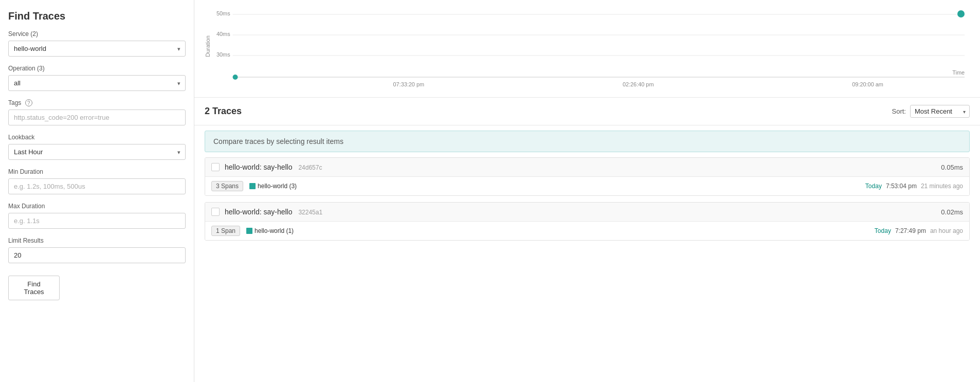  Describe the element at coordinates (901, 186) in the screenshot. I see `trace-time-clock-0: 7:53:04 pm` at that location.